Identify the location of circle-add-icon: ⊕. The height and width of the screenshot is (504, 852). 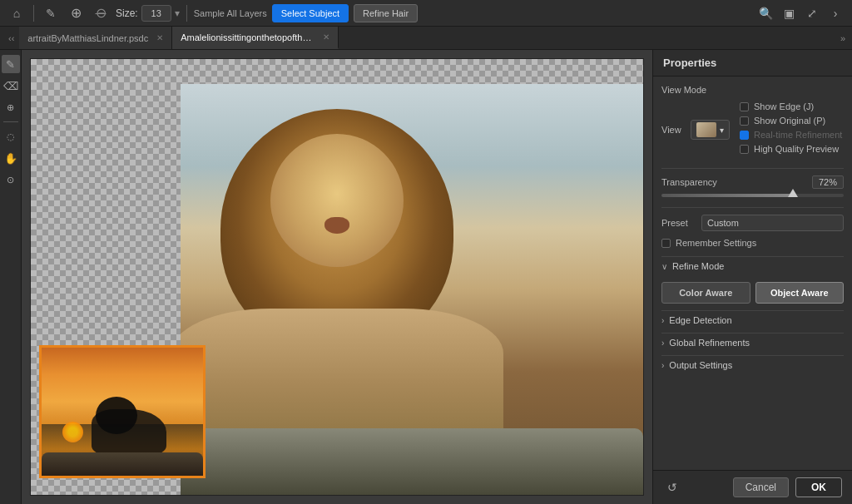
(76, 13).